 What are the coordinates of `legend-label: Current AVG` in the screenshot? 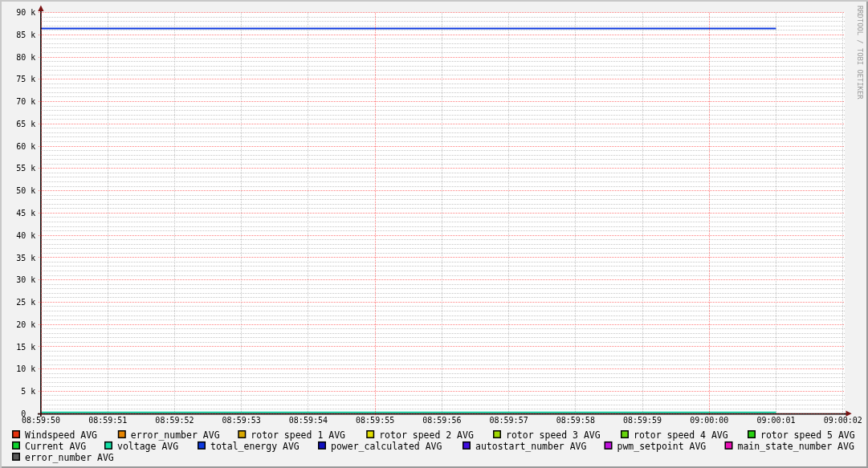 It's located at (55, 446).